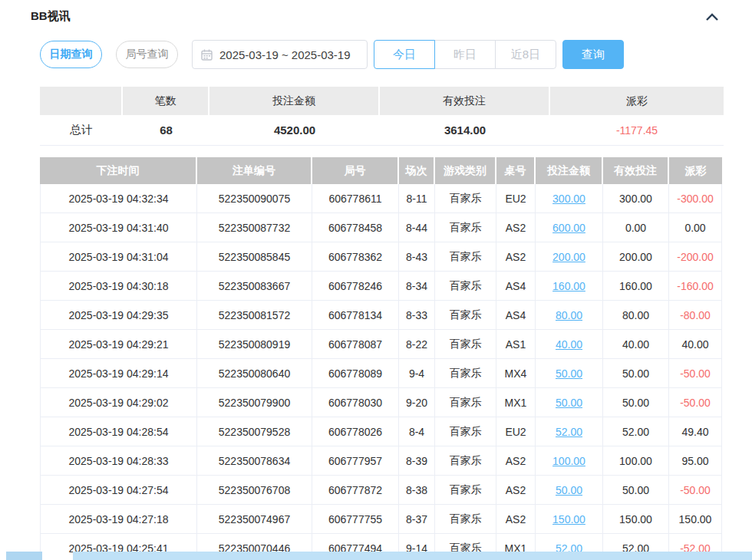 This screenshot has height=560, width=752. Describe the element at coordinates (637, 130) in the screenshot. I see `summary-value-cell: -1177.45` at that location.